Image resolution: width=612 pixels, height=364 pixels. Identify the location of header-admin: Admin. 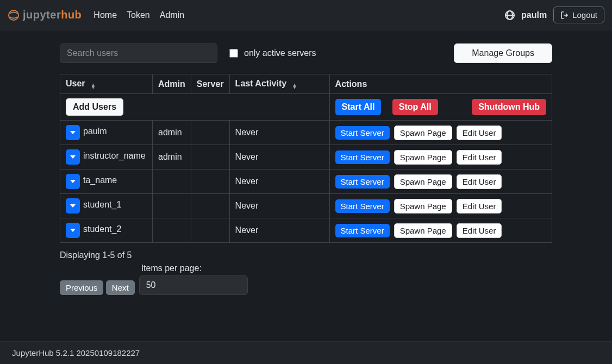
(172, 84).